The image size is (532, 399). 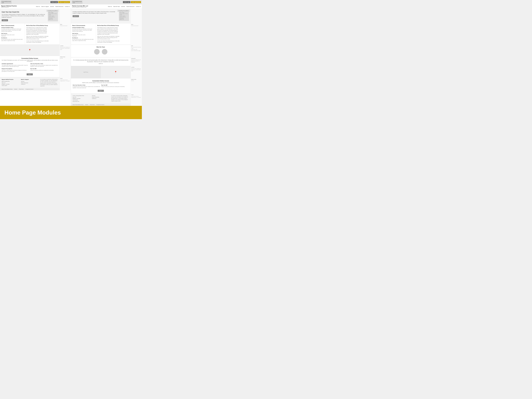 I want to click on left-accepting-badge: Accepting new patients, so click(x=52, y=11).